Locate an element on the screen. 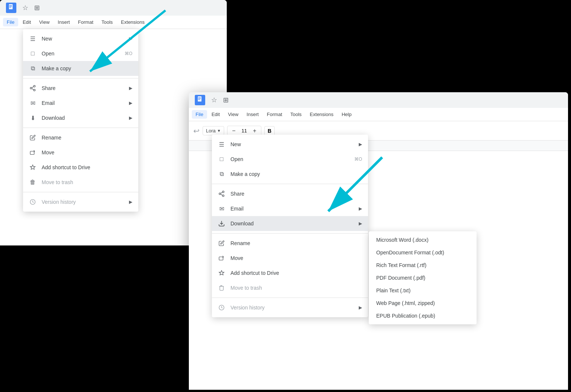 This screenshot has width=571, height=392. menu-item-download-1: ⬇ Download ▶ is located at coordinates (81, 118).